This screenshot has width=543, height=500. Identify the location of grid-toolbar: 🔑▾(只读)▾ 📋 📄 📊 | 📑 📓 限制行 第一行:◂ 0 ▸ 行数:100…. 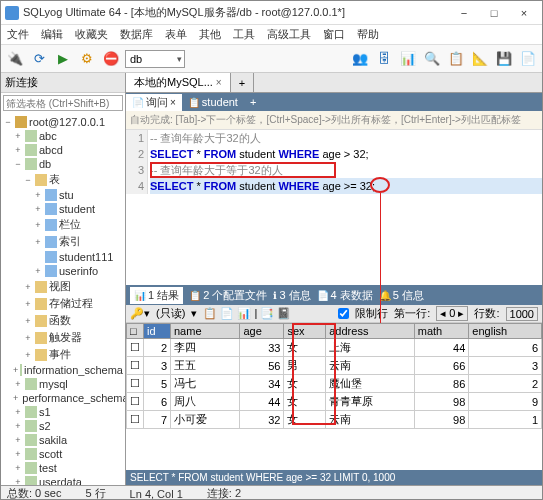
(334, 314).